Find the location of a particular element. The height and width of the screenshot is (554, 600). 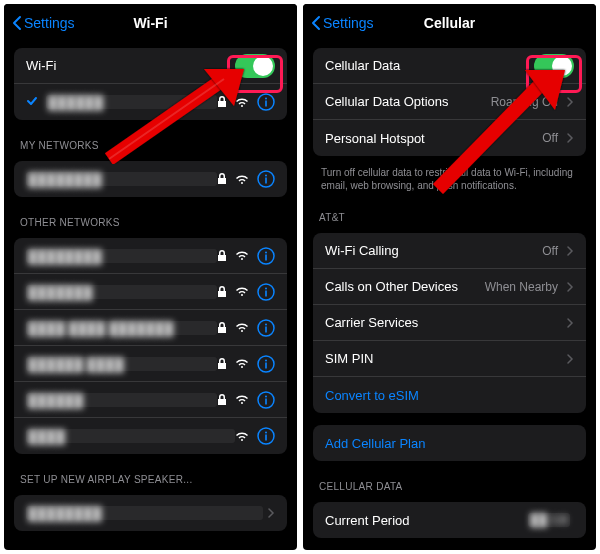

current-period-label: Current Period is located at coordinates (426, 520).